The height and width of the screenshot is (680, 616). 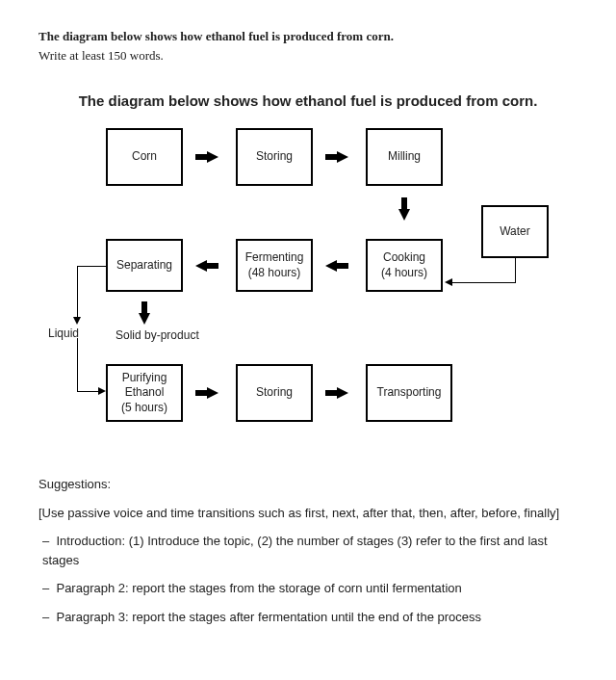 I want to click on suggestion-item: – Introduction: (1) Introduce the topic,…, so click(x=310, y=551).